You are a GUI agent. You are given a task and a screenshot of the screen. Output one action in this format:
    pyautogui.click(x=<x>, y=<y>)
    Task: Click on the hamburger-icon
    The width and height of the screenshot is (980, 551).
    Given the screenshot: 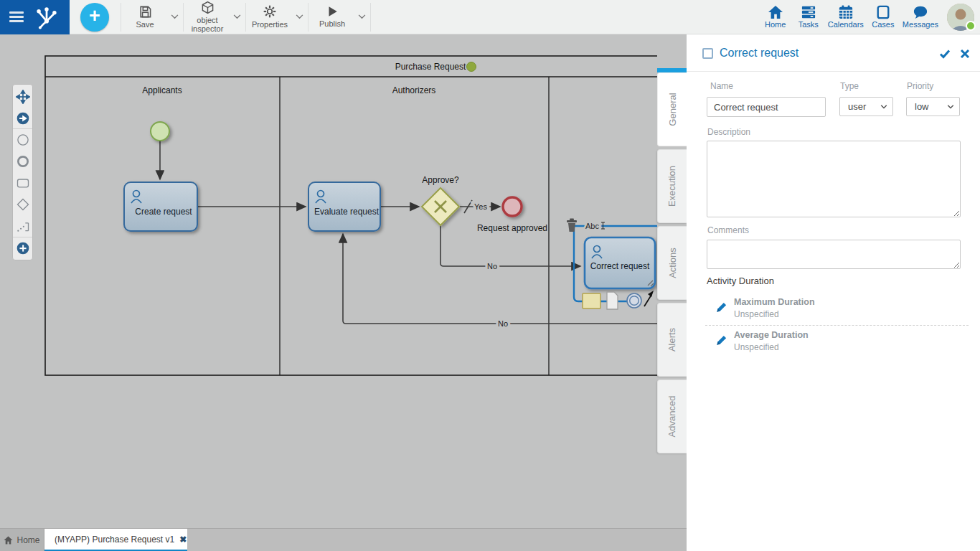 What is the action you would take?
    pyautogui.click(x=17, y=17)
    